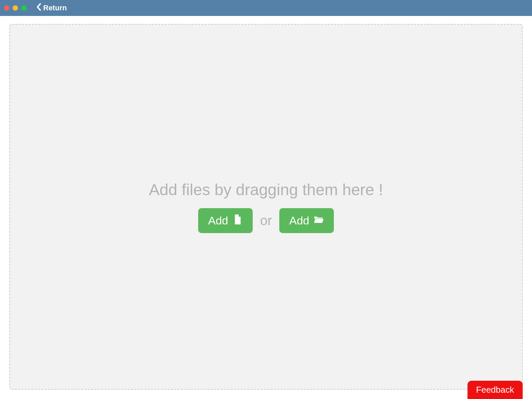  Describe the element at coordinates (7, 8) in the screenshot. I see `close-window-button` at that location.